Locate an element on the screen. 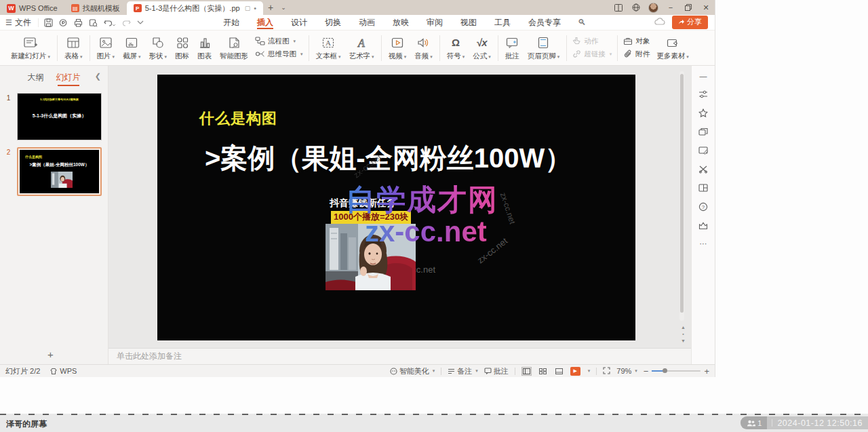  layout-pane-icon is located at coordinates (703, 188).